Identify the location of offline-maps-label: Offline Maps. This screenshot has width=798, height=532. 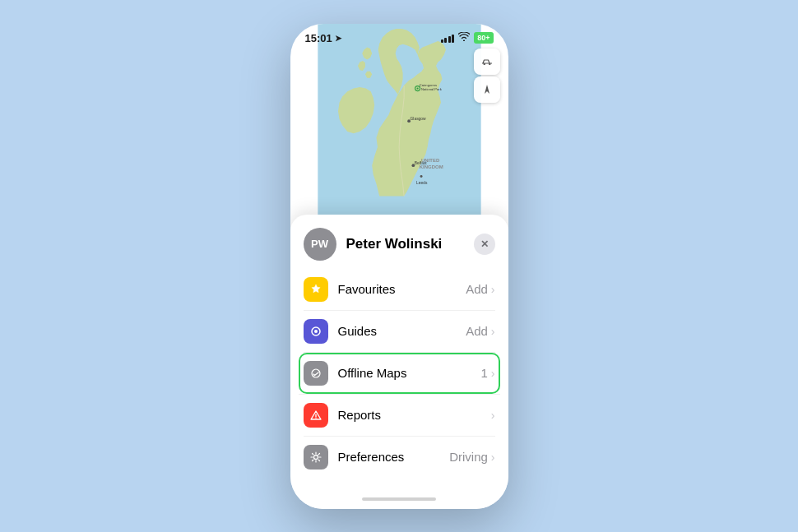
(405, 373).